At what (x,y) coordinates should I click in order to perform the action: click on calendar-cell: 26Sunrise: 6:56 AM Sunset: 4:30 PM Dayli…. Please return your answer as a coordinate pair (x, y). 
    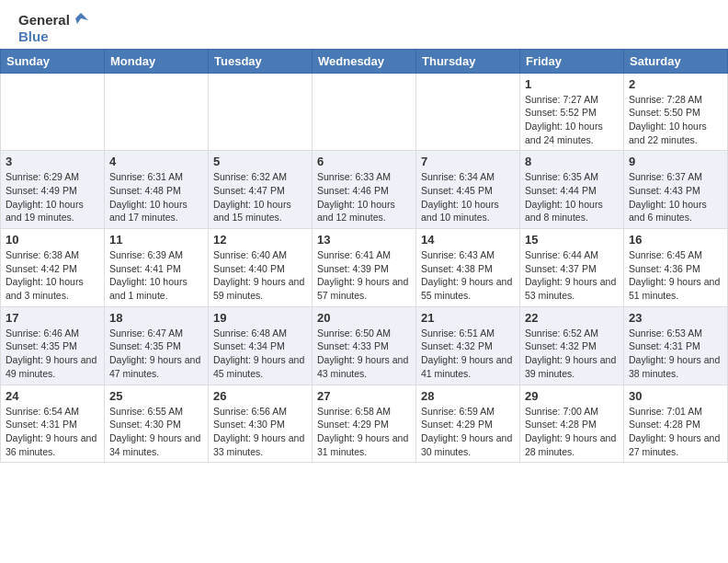
    Looking at the image, I should click on (261, 423).